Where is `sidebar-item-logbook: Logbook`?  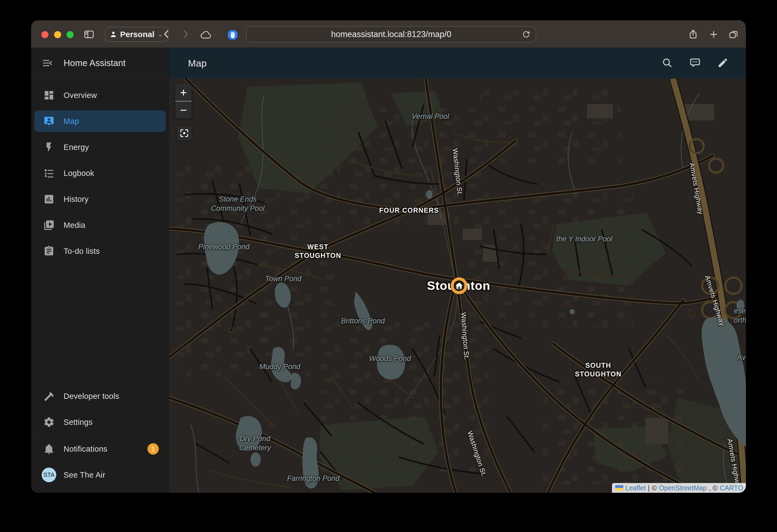
sidebar-item-logbook: Logbook is located at coordinates (100, 173).